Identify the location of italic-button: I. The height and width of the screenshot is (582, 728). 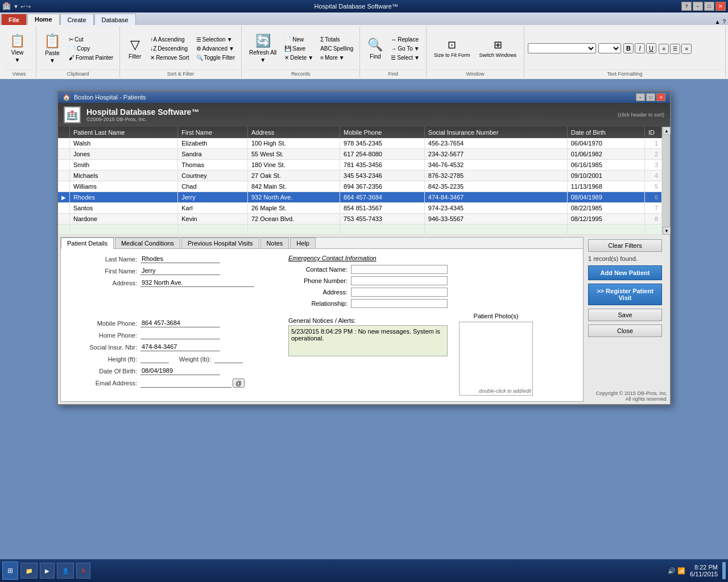
(640, 48).